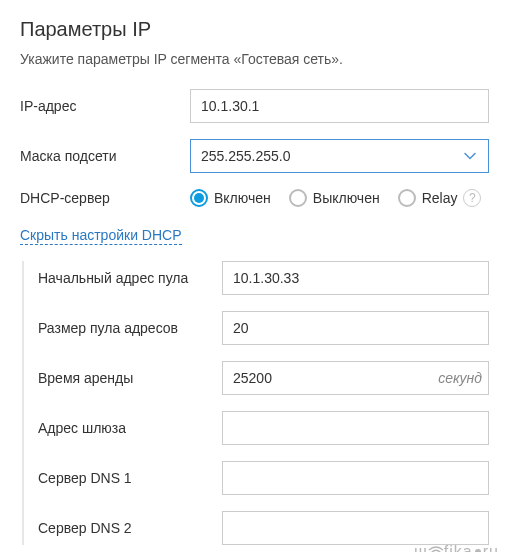 This screenshot has width=509, height=552. What do you see at coordinates (356, 528) in the screenshot?
I see `dns2-input` at bounding box center [356, 528].